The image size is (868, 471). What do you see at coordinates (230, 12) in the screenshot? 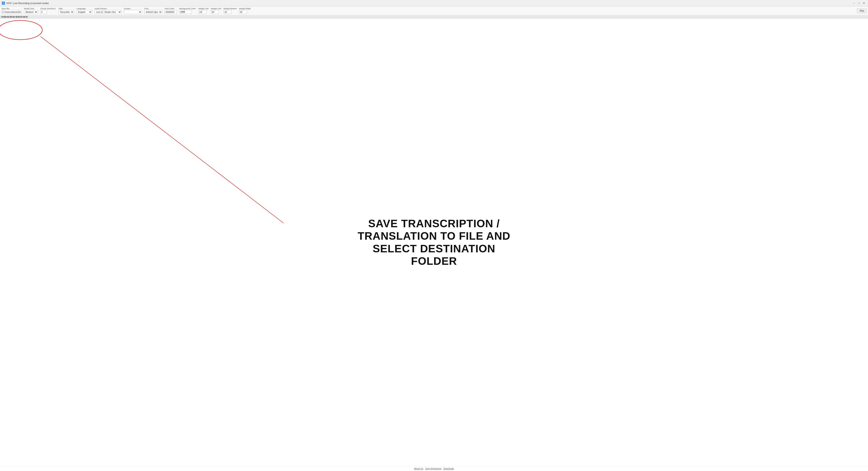
I see `margin-bottom-control` at bounding box center [230, 12].